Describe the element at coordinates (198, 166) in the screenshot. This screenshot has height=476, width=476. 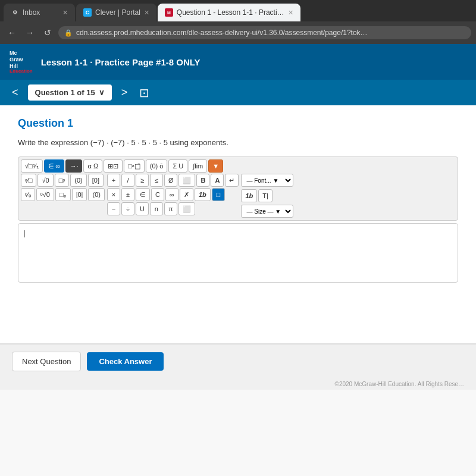
I see `math-btn-integral: ∫lim` at that location.